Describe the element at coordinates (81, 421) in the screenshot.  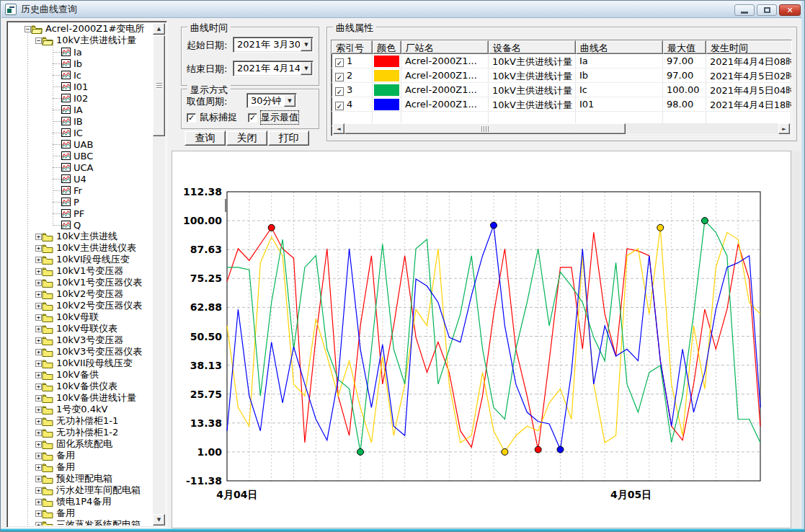
I see `tree-item-无功补偿柜1-1: +无功补偿柜1-1` at that location.